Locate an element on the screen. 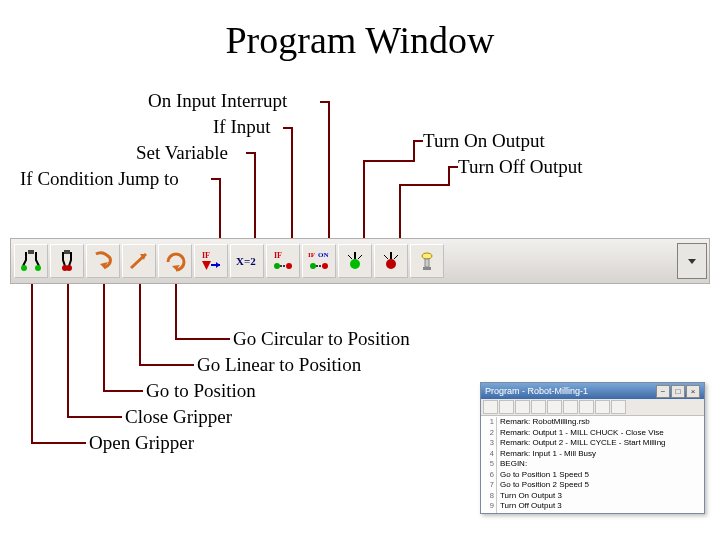  program-line: 9Turn Off Output 3 is located at coordinates (592, 506).